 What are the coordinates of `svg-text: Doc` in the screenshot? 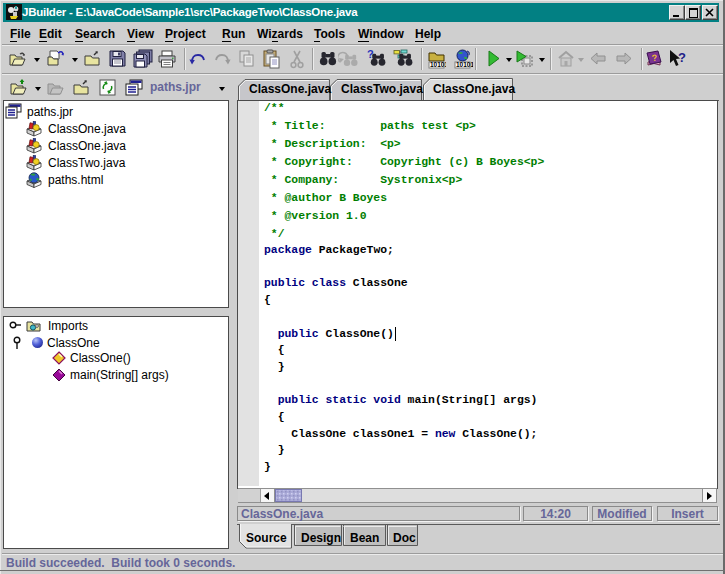 It's located at (404, 538).